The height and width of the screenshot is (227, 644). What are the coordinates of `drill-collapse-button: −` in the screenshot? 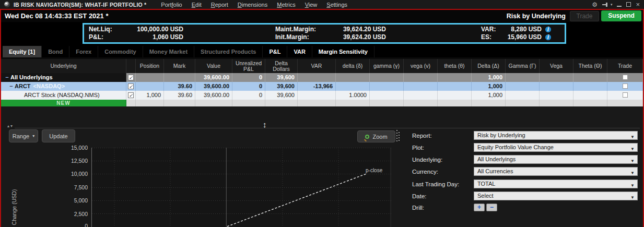 It's located at (492, 208).